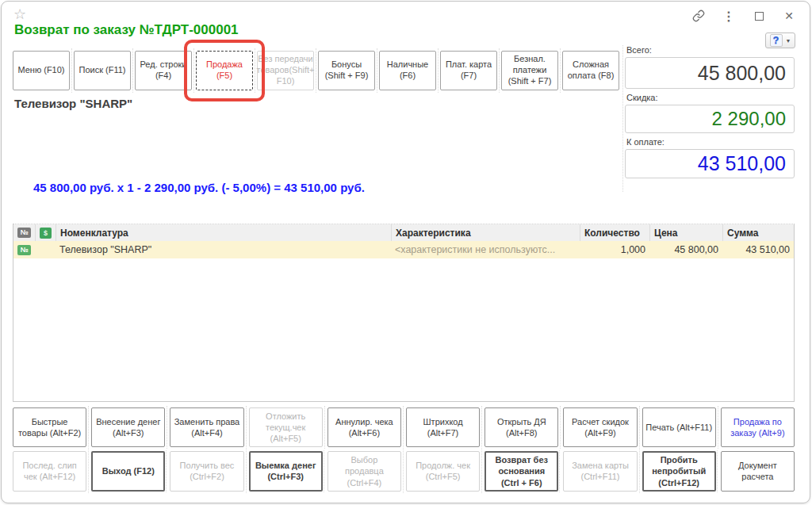 This screenshot has width=812, height=505. Describe the element at coordinates (316, 71) in the screenshot. I see `top-command-bar: Меню (F10) Поиск (F11) Ред. строки (F4) …` at that location.